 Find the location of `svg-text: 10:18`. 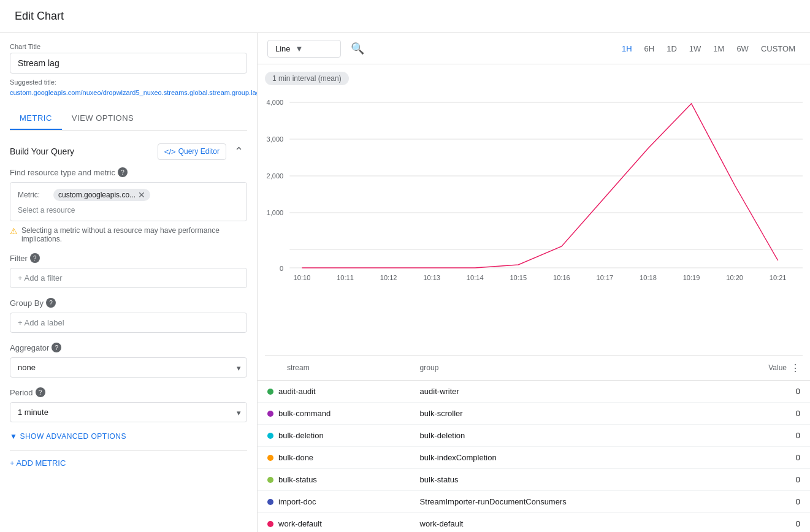

svg-text: 10:18 is located at coordinates (648, 278).